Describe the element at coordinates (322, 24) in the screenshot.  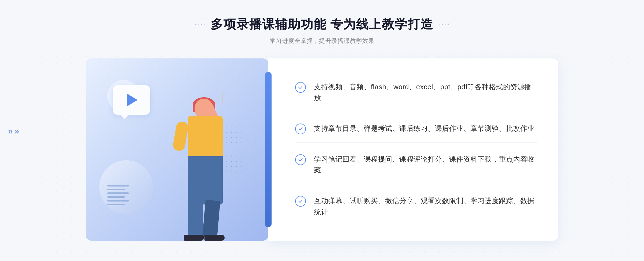
I see `page-title: 多项录播课辅助功能 专为线上教学打造` at that location.